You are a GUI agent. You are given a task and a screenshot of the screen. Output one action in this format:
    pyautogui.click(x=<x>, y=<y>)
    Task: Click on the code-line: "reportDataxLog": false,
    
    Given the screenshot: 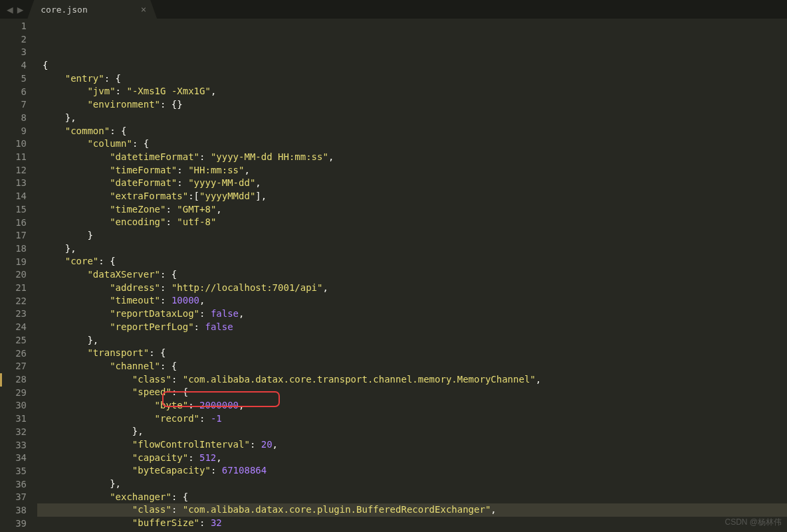 What is the action you would take?
    pyautogui.click(x=412, y=314)
    